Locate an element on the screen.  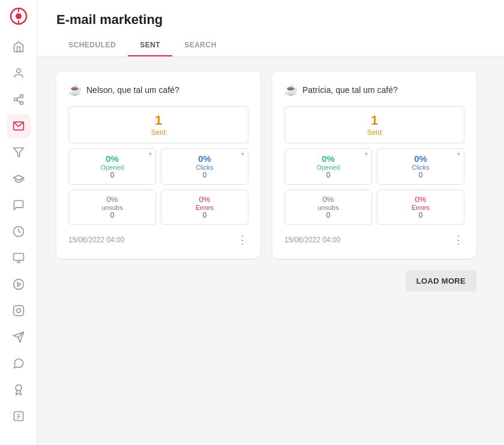
logo is located at coordinates (19, 16).